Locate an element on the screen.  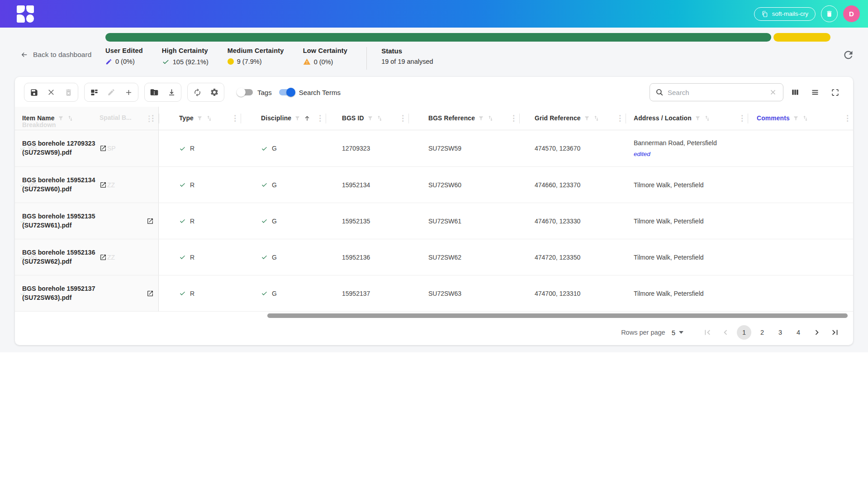
back-to-dashboard-link: Back to dashboard is located at coordinates (63, 55).